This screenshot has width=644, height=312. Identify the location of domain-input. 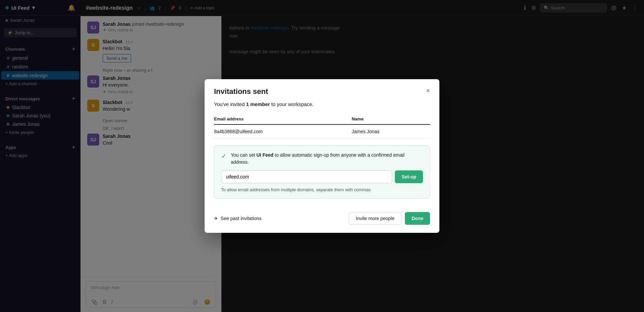
(307, 177).